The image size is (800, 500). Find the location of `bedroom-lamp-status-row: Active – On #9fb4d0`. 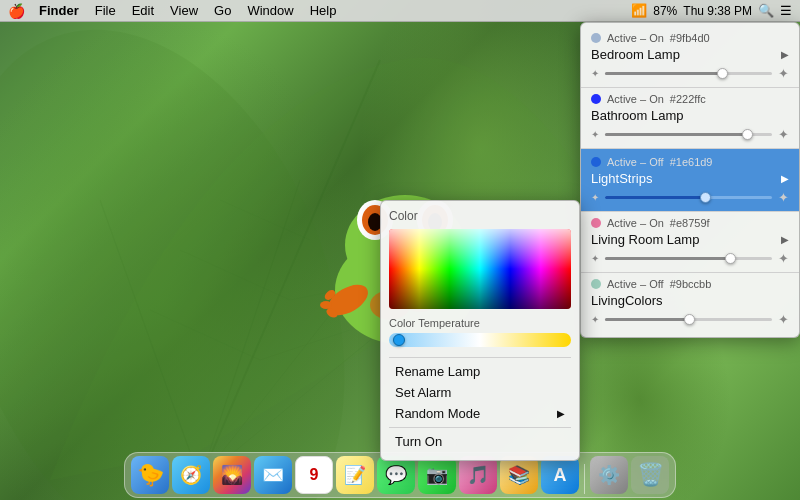

bedroom-lamp-status-row: Active – On #9fb4d0 is located at coordinates (690, 38).